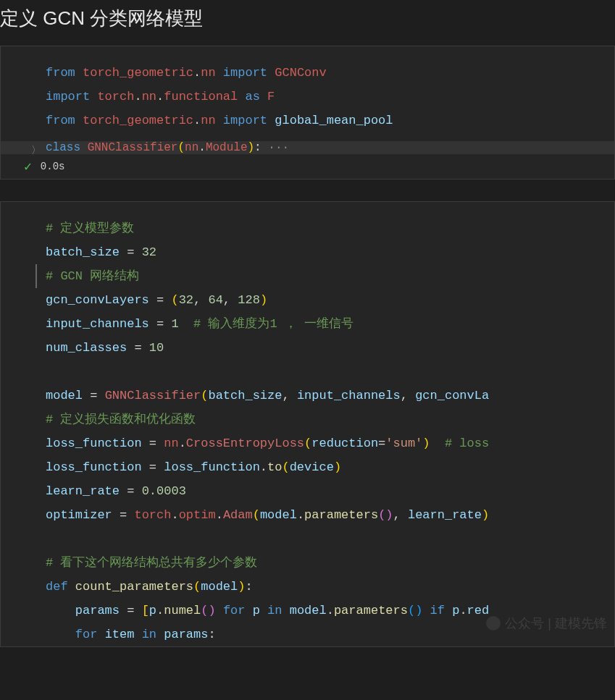 This screenshot has height=700, width=615. Describe the element at coordinates (307, 23) in the screenshot. I see `section-title: 定义 GCN 分类网络模型` at that location.